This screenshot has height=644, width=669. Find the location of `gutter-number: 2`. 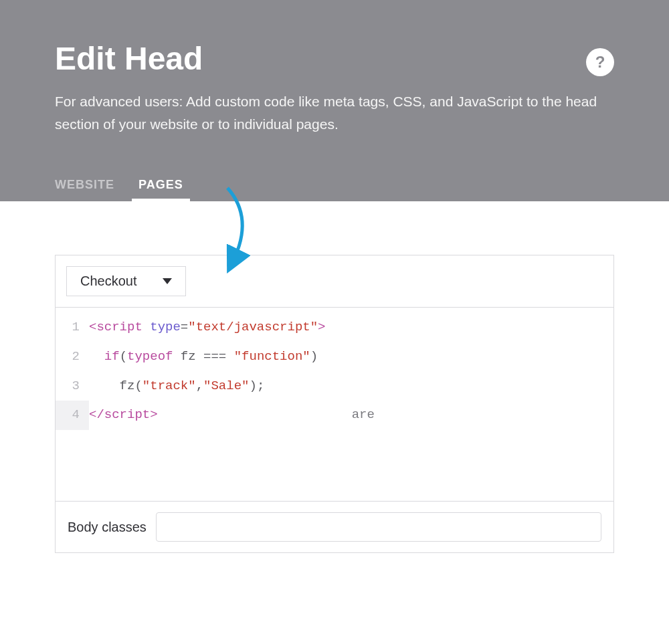

gutter-number: 2 is located at coordinates (72, 357).